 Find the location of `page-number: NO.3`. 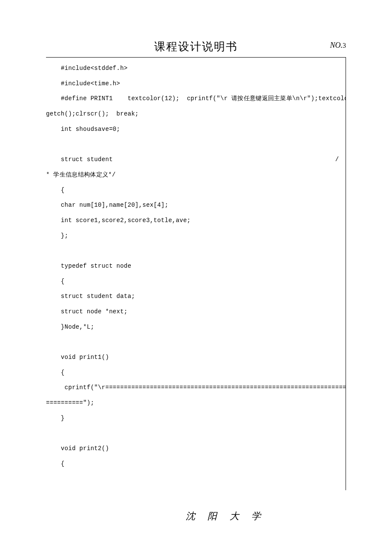

page-number: NO.3 is located at coordinates (338, 45).